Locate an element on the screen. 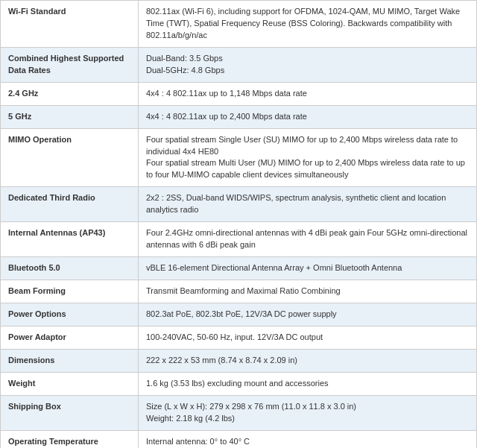 The image size is (477, 448). table-row: Internal Antennas (AP43)Four 2.4GHz omni… is located at coordinates (238, 240).